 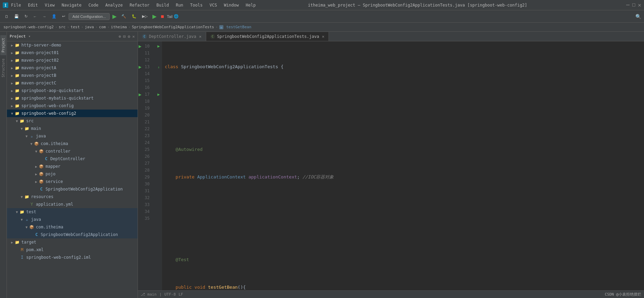 I want to click on back-btn: ←, so click(x=35, y=17).